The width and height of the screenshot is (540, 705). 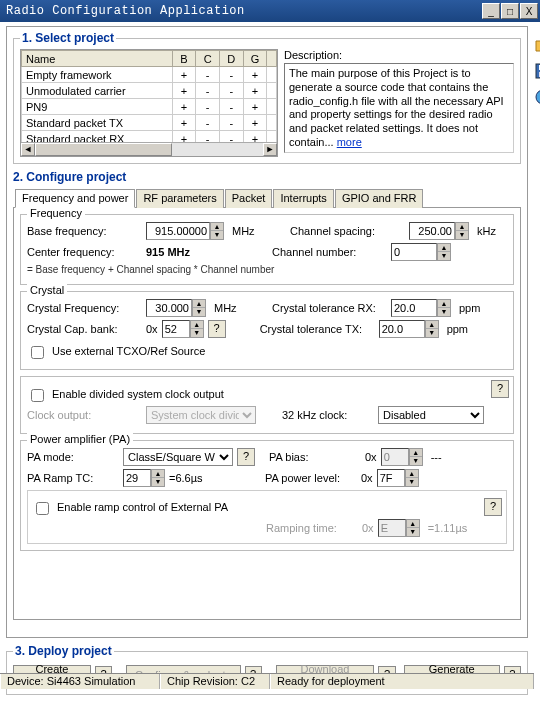 I want to click on table-row: Unmodulated carrier+--+, so click(x=150, y=91).